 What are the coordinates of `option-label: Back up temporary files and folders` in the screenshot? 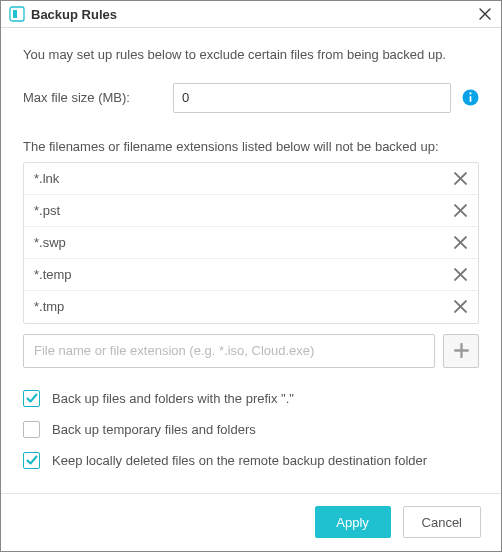 It's located at (154, 430).